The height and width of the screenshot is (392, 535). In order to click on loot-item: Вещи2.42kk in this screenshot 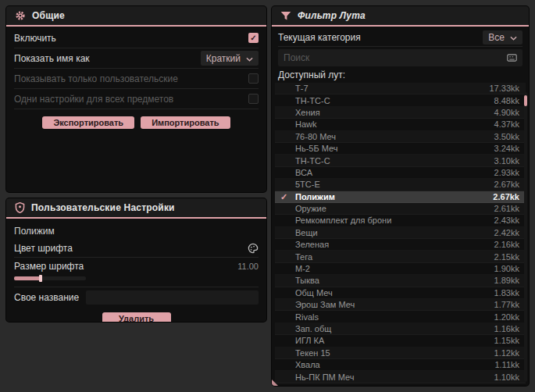, I will do `click(400, 233)`.